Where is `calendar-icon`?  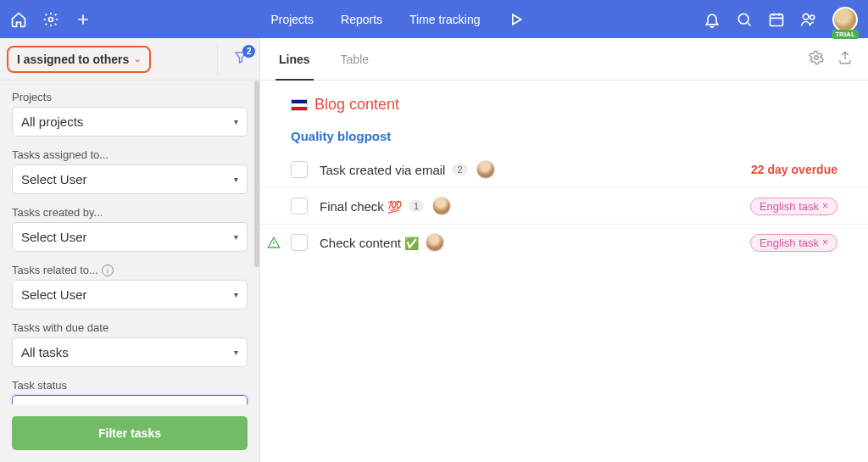 calendar-icon is located at coordinates (776, 19).